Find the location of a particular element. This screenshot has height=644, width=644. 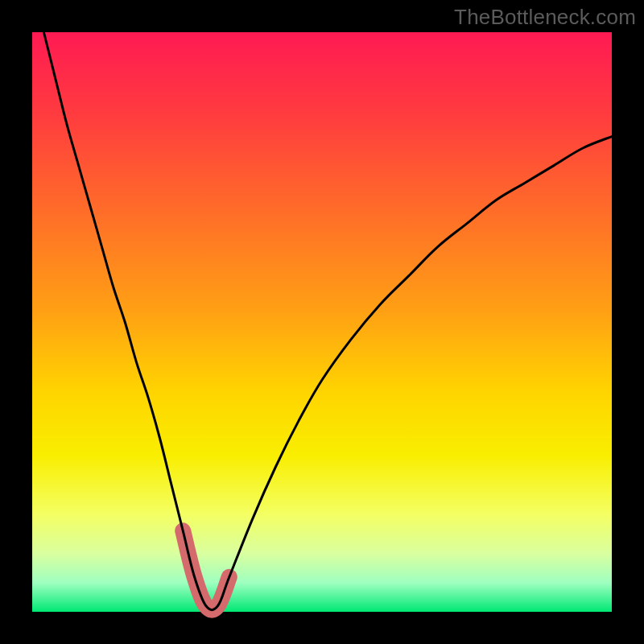

watermark-text: TheBottleneck.com is located at coordinates (545, 18).